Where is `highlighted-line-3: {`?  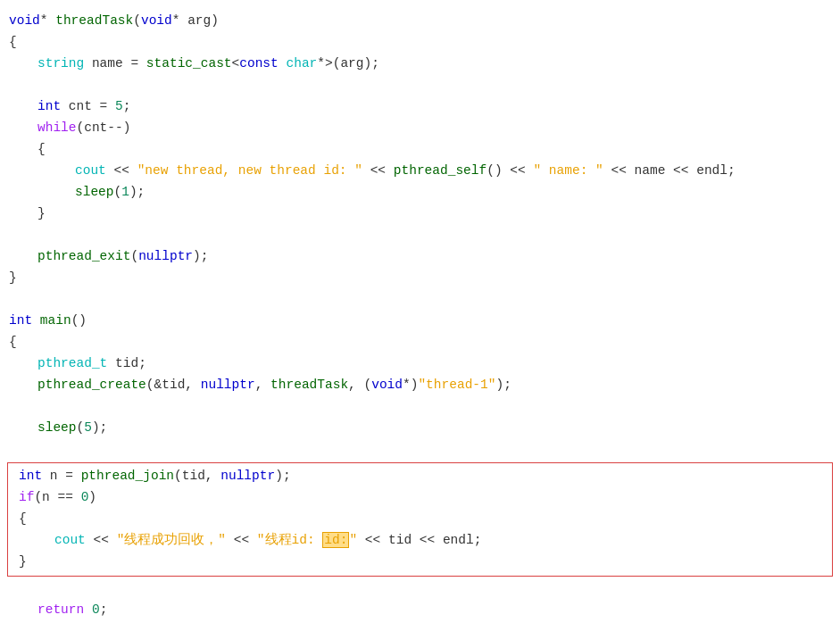 highlighted-line-3: { is located at coordinates (420, 519).